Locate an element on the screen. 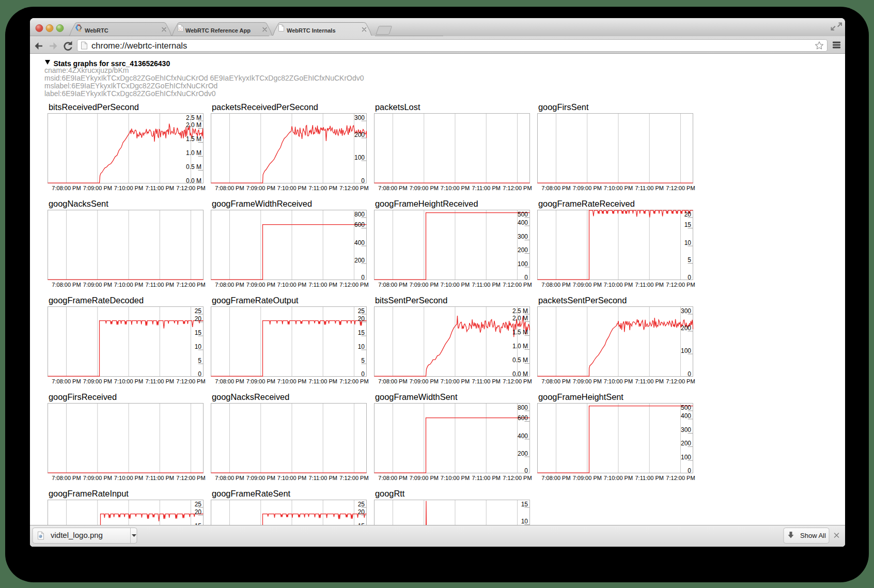 The width and height of the screenshot is (874, 588). svg-text: WebRTC Internals is located at coordinates (311, 30).